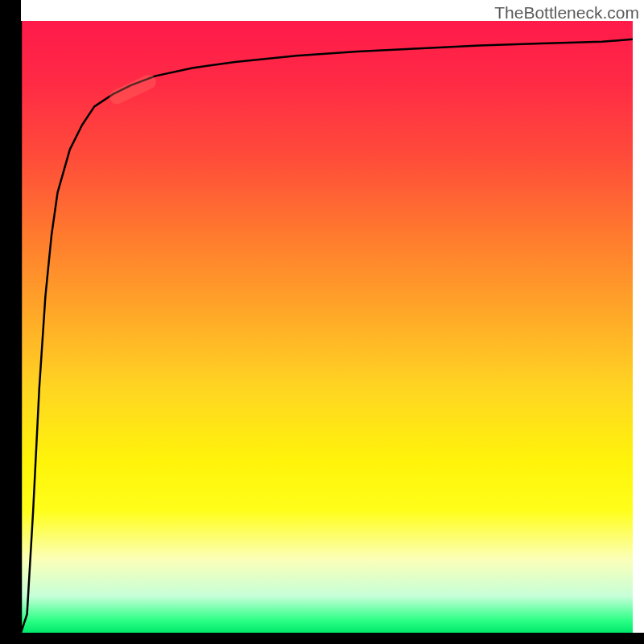 This screenshot has height=644, width=644. I want to click on credit-label: TheBottleneck.com, so click(567, 13).